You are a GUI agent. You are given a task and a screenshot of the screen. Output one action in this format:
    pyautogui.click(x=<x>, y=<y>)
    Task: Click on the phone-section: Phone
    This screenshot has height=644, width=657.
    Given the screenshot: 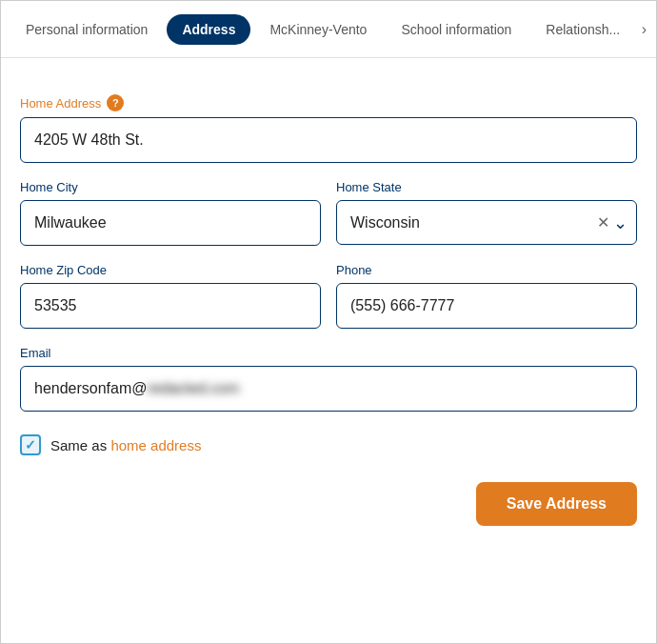 What is the action you would take?
    pyautogui.click(x=487, y=295)
    